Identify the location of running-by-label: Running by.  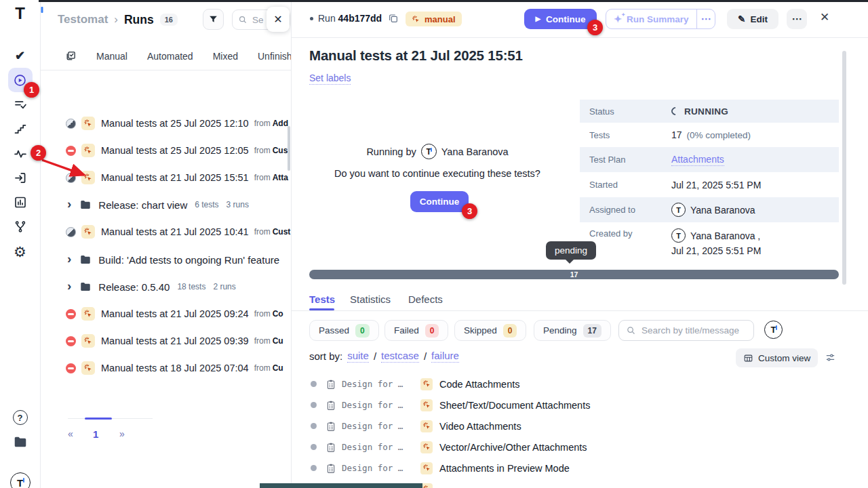
(391, 152).